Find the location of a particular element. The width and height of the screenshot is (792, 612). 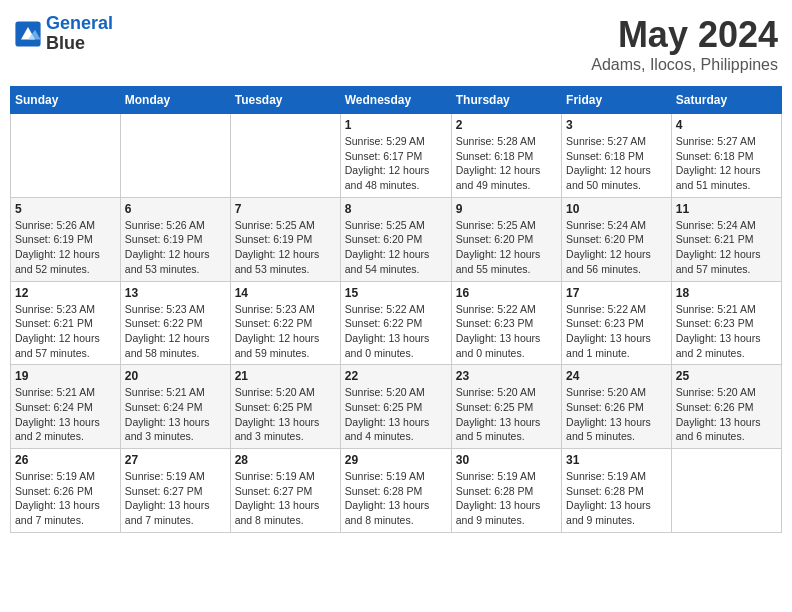

day-info: Sunrise: 5:25 AMSunset: 6:19 PMDaylight:… is located at coordinates (286, 248).